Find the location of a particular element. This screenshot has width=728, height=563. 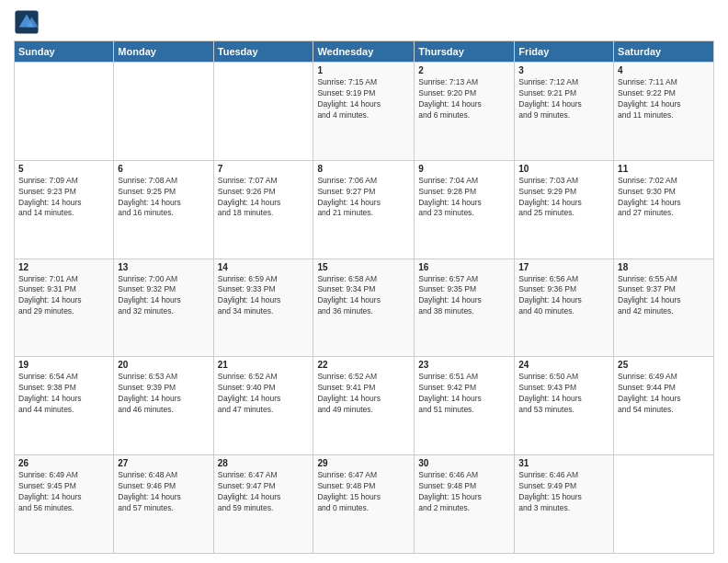

day-number: 26 is located at coordinates (64, 464).